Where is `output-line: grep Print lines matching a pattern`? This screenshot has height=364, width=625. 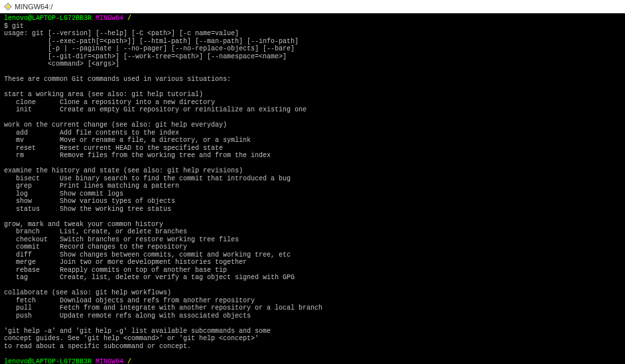
output-line: grep Print lines matching a pattern is located at coordinates (312, 186).